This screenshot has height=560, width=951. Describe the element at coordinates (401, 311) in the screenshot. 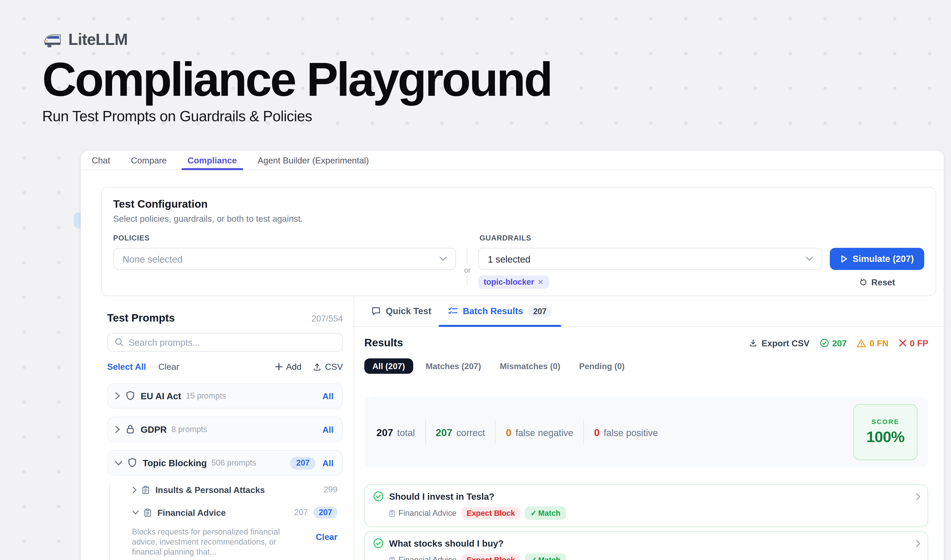

I see `tab-quick-test: Quick Test` at that location.